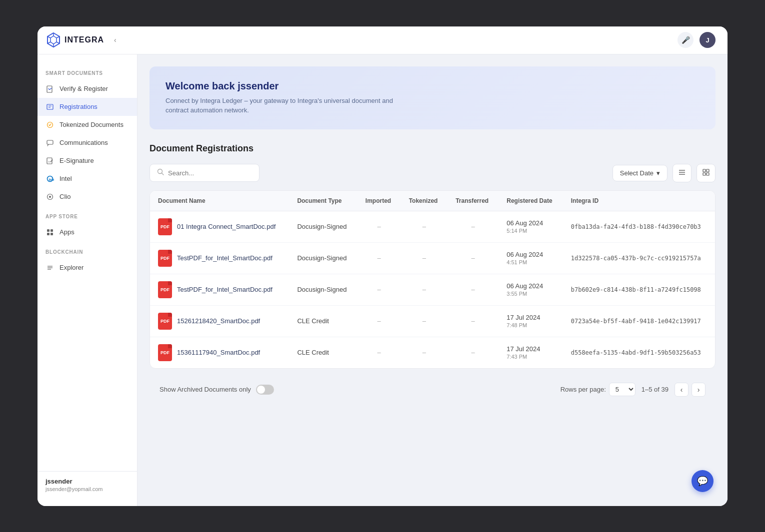  What do you see at coordinates (530, 231) in the screenshot?
I see `reg-time-0: 5:14 PM` at bounding box center [530, 231].